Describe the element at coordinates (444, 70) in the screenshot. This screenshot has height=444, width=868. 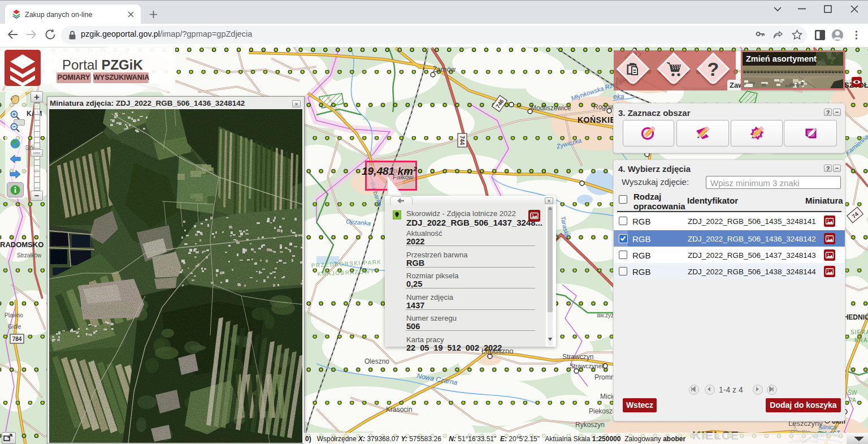
I see `svg-text: Żarnów` at that location.